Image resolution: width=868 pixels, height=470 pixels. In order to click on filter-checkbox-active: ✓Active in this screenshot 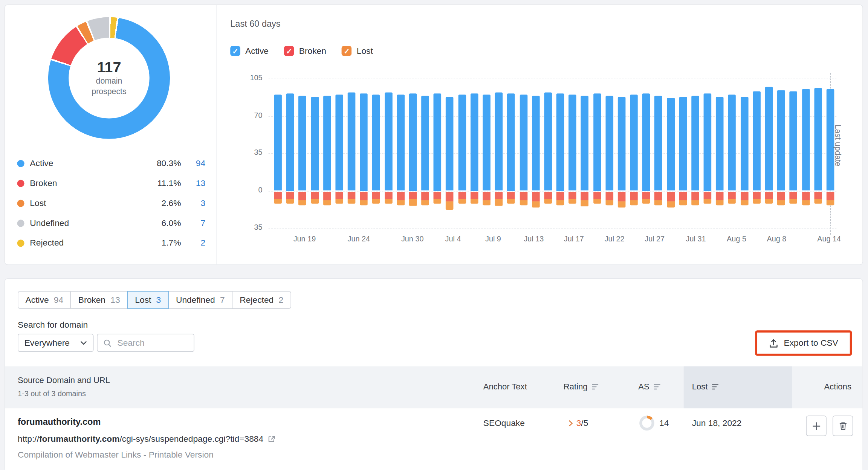, I will do `click(249, 51)`.